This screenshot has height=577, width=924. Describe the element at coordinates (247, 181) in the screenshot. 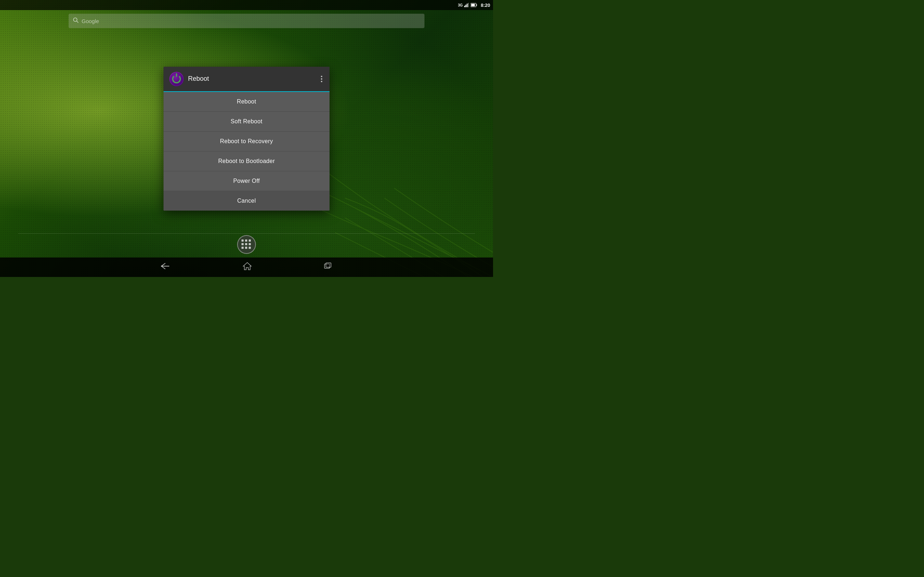

I see `menu-item-power-off: Power Off` at that location.